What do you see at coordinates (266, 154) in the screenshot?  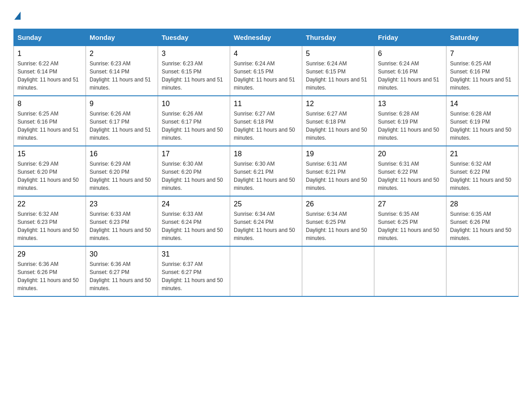 I see `day-number: 18` at bounding box center [266, 154].